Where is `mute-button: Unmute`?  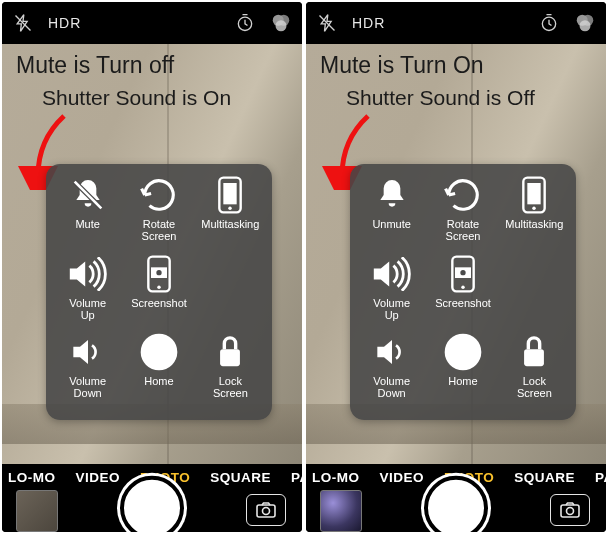 mute-button: Unmute is located at coordinates (392, 214).